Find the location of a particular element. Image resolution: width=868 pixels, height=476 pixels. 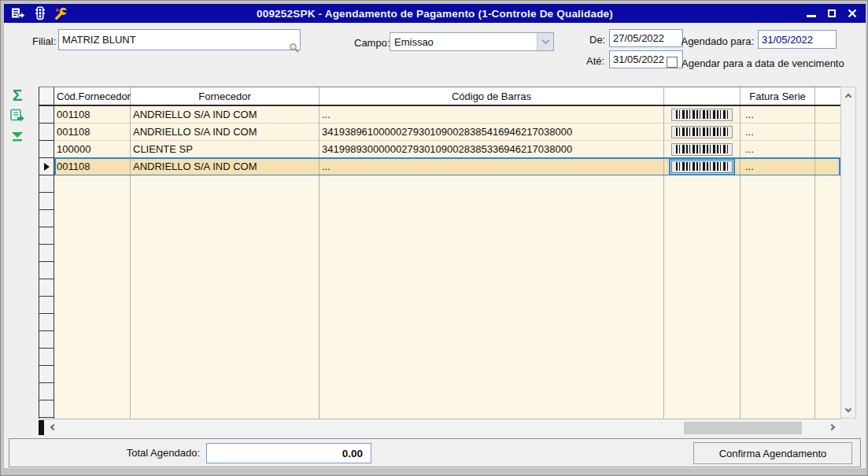

agendado-para-label: Agendado para: is located at coordinates (711, 41).